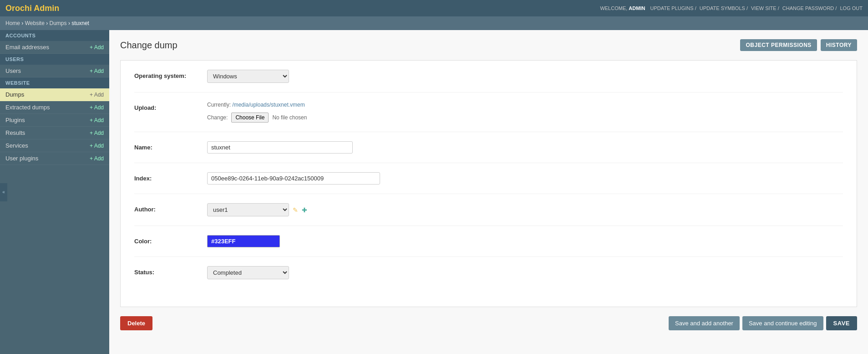  Describe the element at coordinates (171, 146) in the screenshot. I see `label-name: Name:` at that location.